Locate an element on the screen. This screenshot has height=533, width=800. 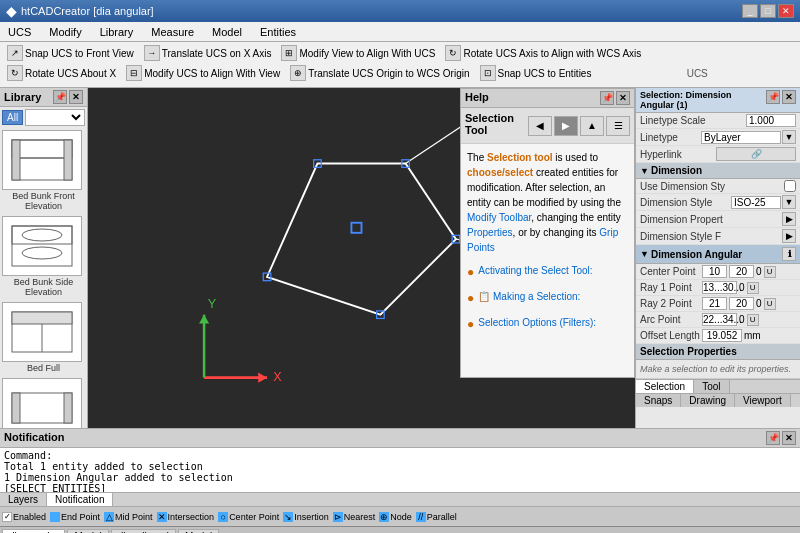
ray1-point-row: Ray 1 Point 13...30... 0 U is located at coordinates (718, 288).